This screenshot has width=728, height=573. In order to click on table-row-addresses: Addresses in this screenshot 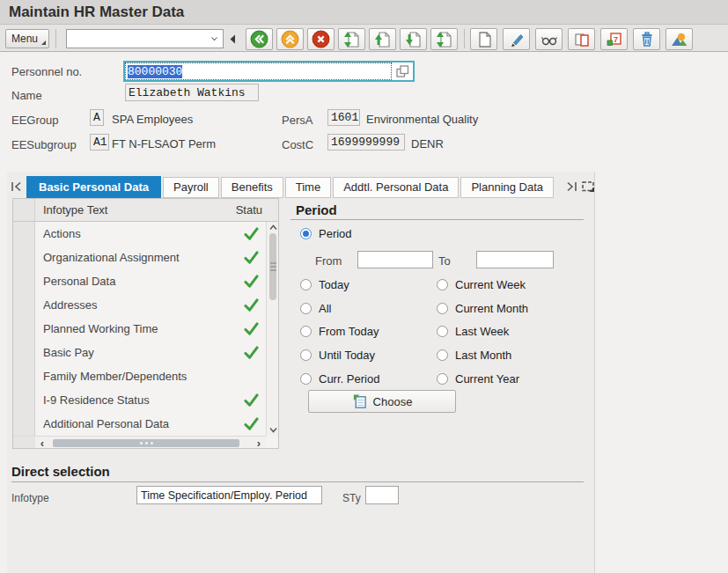, I will do `click(139, 305)`.